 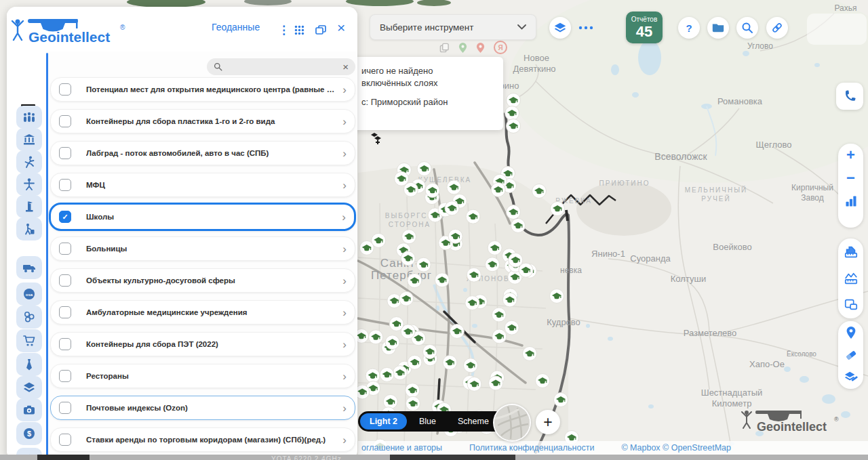 What do you see at coordinates (29, 364) in the screenshot?
I see `sidebar-necktie-button` at bounding box center [29, 364].